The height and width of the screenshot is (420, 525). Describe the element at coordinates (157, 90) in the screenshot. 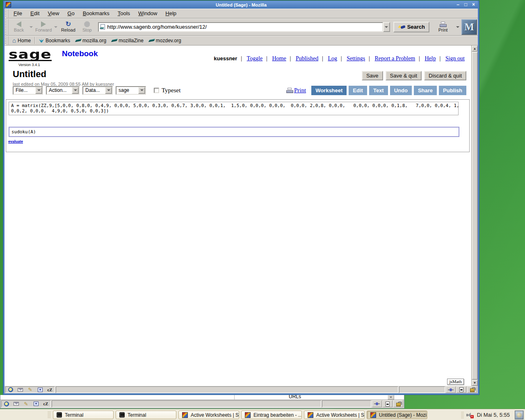

I see `typeset-checkbox` at that location.